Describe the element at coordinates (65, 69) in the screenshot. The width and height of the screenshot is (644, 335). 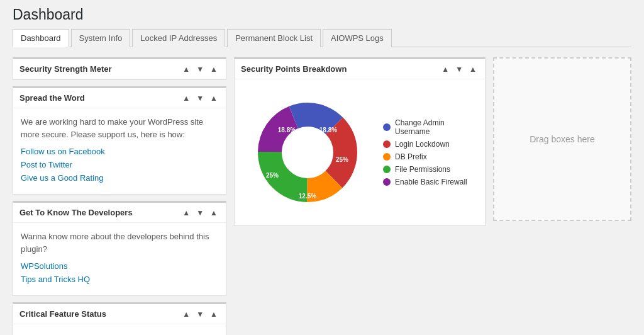
I see `widget-title-security: Security Strength Meter` at that location.